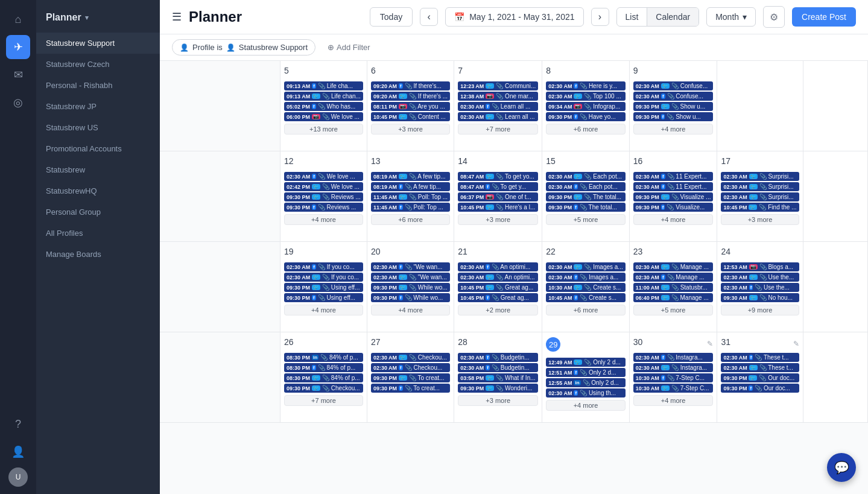 This screenshot has height=494, width=868. What do you see at coordinates (673, 176) in the screenshot?
I see `post-item-16-0: 02:30 AMf📎 11 Expert...` at bounding box center [673, 176].